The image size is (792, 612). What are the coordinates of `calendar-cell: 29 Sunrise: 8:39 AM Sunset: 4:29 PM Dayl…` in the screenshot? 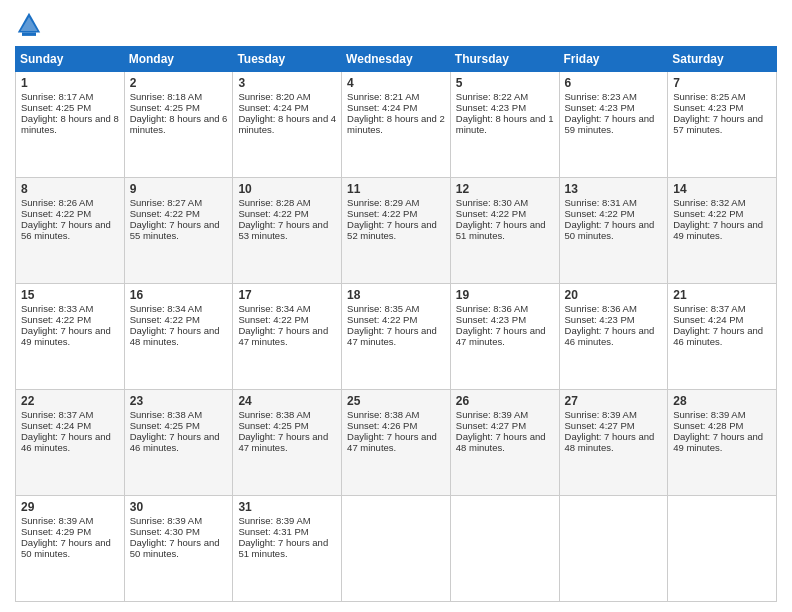 It's located at (70, 549).